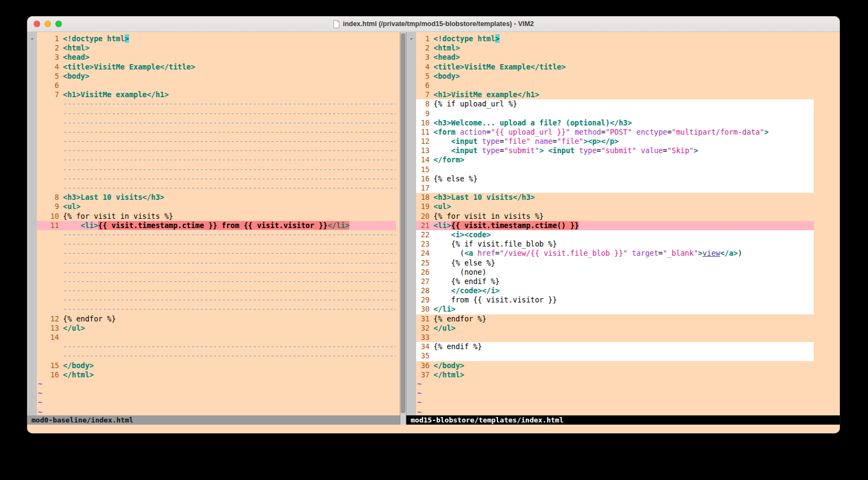 This screenshot has height=480, width=868. I want to click on code-line: 9, so click(615, 114).